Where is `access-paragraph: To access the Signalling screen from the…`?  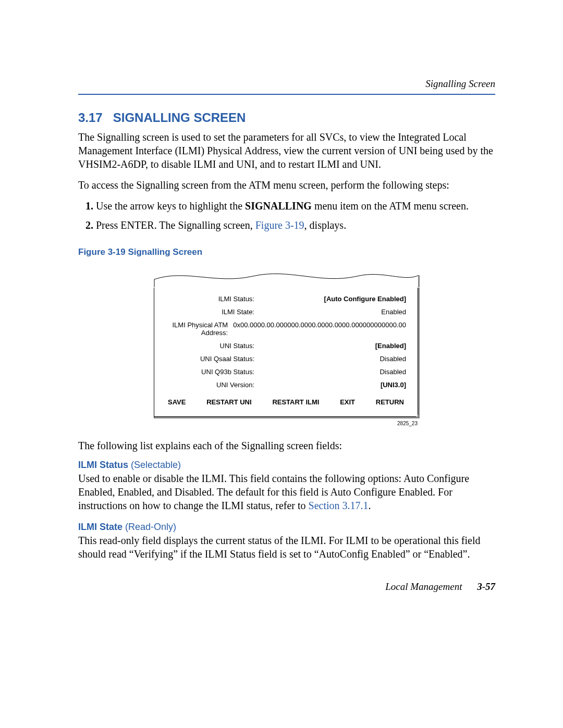 access-paragraph: To access the Signalling screen from the… is located at coordinates (287, 185).